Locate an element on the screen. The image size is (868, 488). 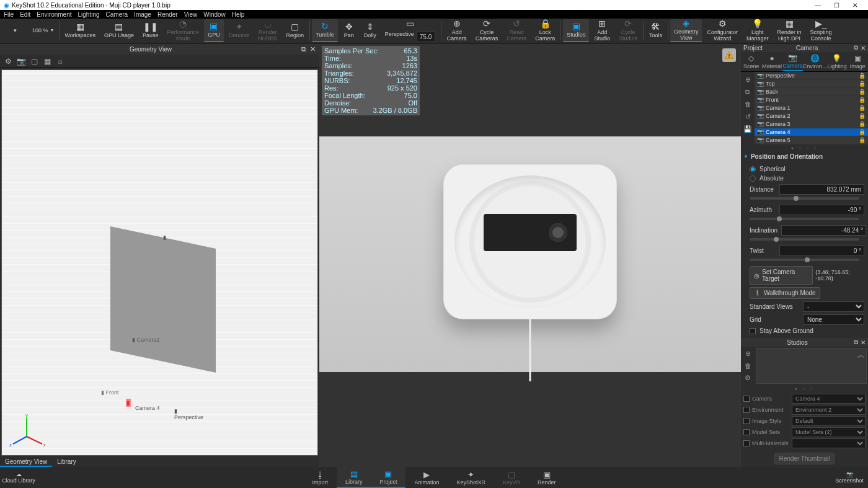
menu-image: Image is located at coordinates (143, 15).